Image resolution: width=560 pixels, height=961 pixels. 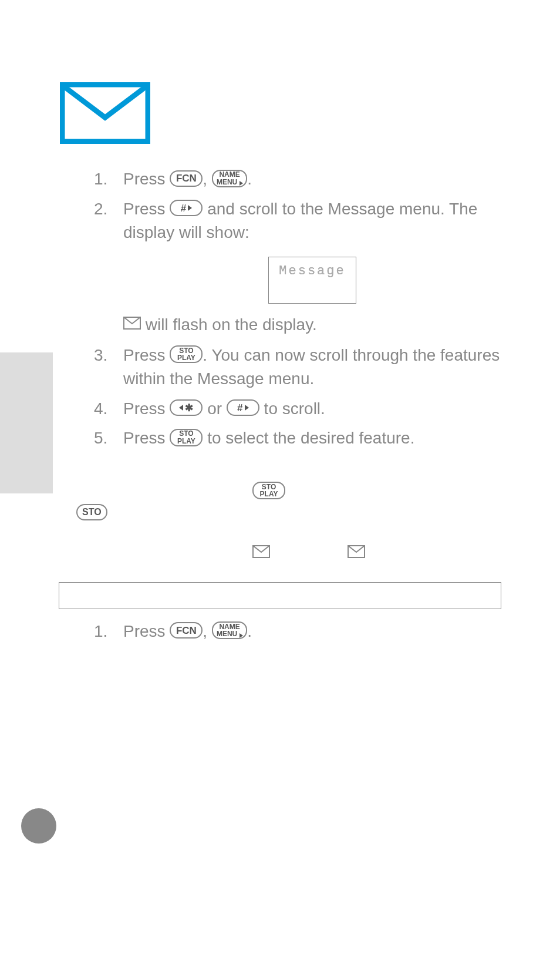 I want to click on step-item: 2.Press # and scroll to the Message menu…, so click(x=298, y=268).